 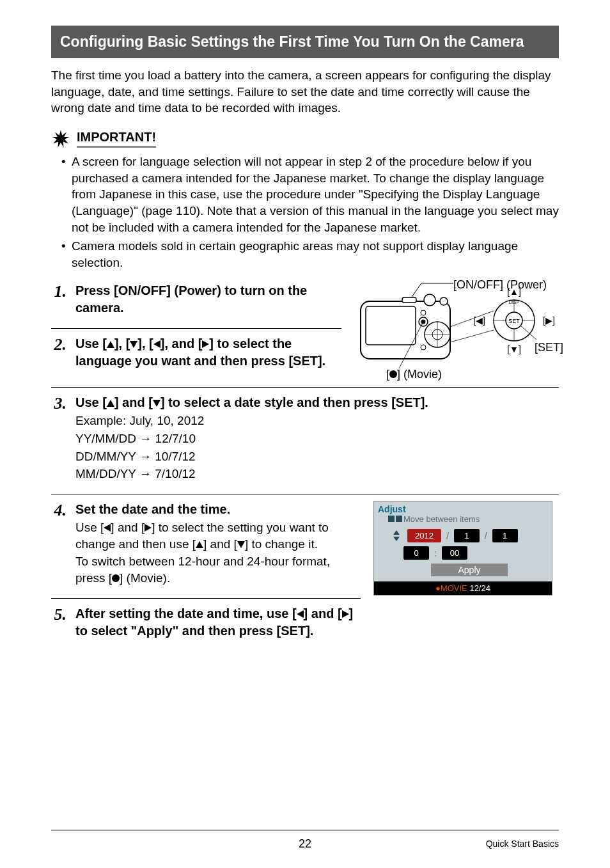 What do you see at coordinates (467, 536) in the screenshot?
I see `month-field: 1` at bounding box center [467, 536].